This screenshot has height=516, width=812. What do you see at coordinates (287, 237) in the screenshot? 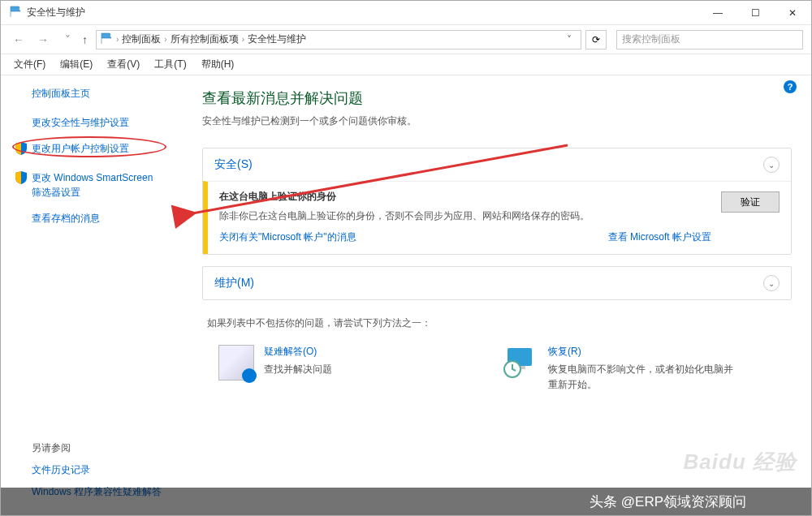
I see `dismiss-ms-account-link: 关闭有关"Microsoft 帐户"的消息` at bounding box center [287, 237].